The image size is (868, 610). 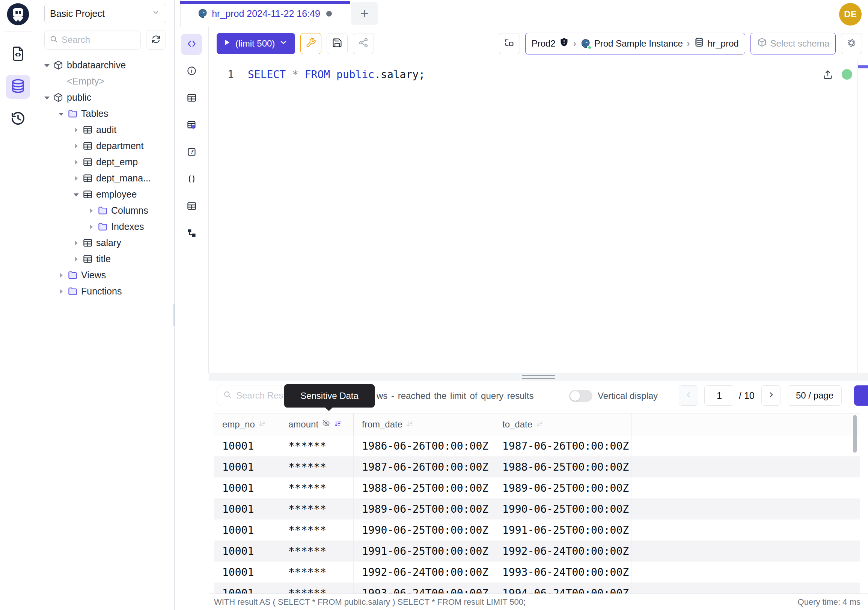 What do you see at coordinates (105, 259) in the screenshot?
I see `tree-item-title: title` at bounding box center [105, 259].